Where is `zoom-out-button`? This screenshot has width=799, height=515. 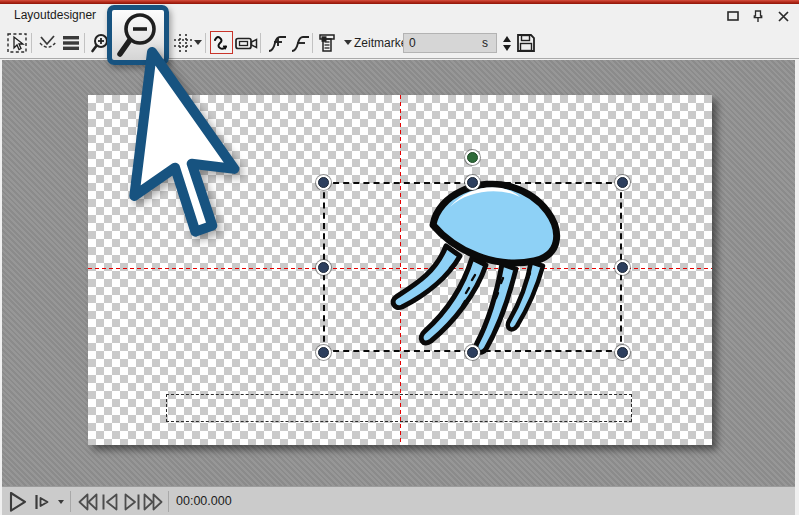
zoom-out-button is located at coordinates (138, 35).